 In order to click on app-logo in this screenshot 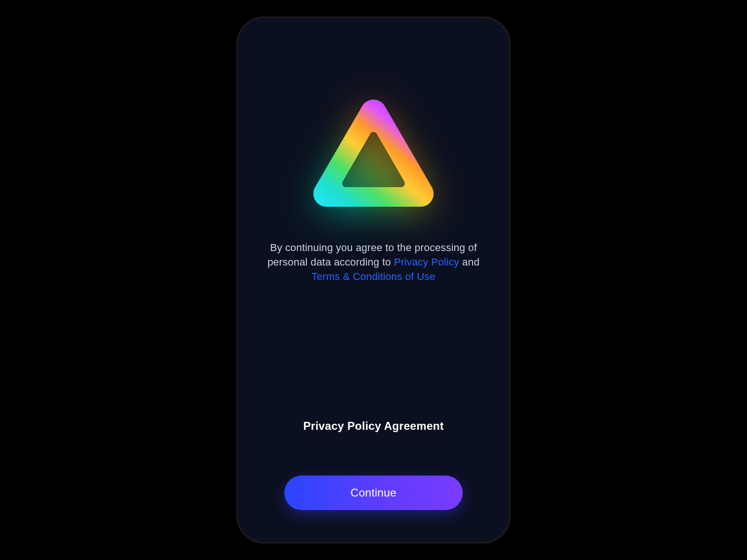, I will do `click(374, 153)`.